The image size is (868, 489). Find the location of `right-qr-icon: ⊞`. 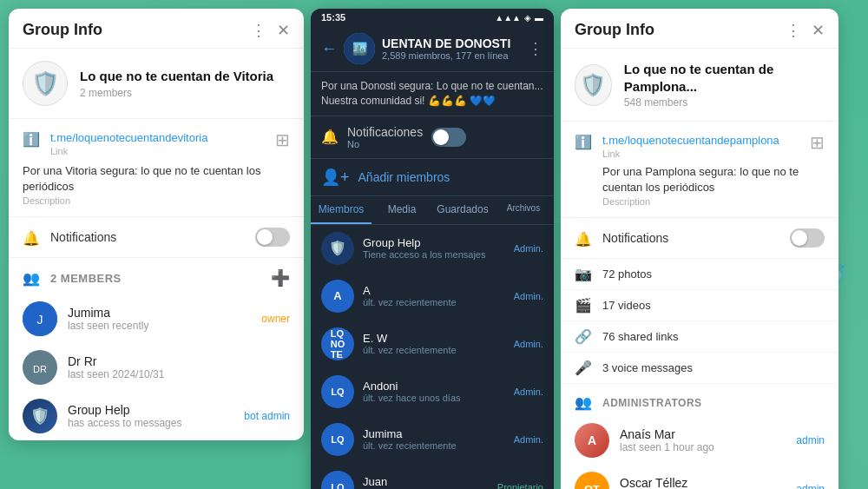

right-qr-icon: ⊞ is located at coordinates (818, 142).